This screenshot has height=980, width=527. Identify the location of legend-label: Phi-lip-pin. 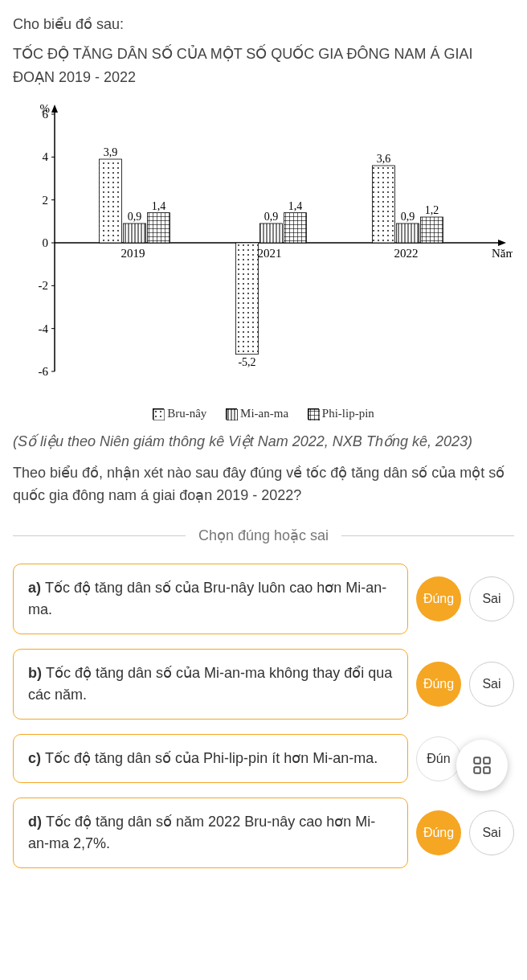
(349, 413).